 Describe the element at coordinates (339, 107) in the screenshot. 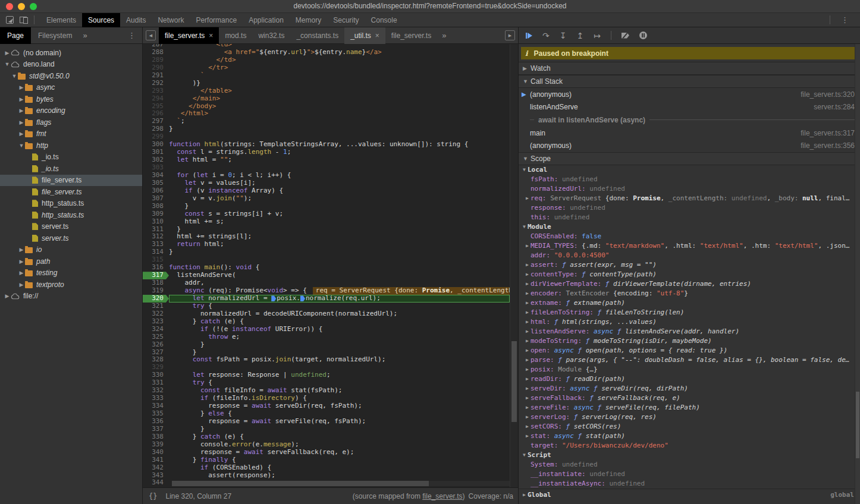

I see `code-line-content: </body>` at that location.